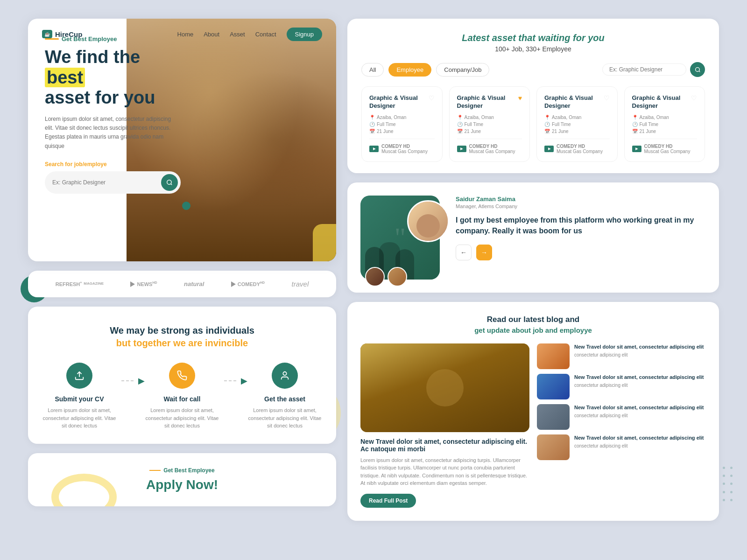 Image resolution: width=747 pixels, height=560 pixels. Describe the element at coordinates (581, 199) in the screenshot. I see `testimonial-name: Saidur Zaman Saima` at that location.